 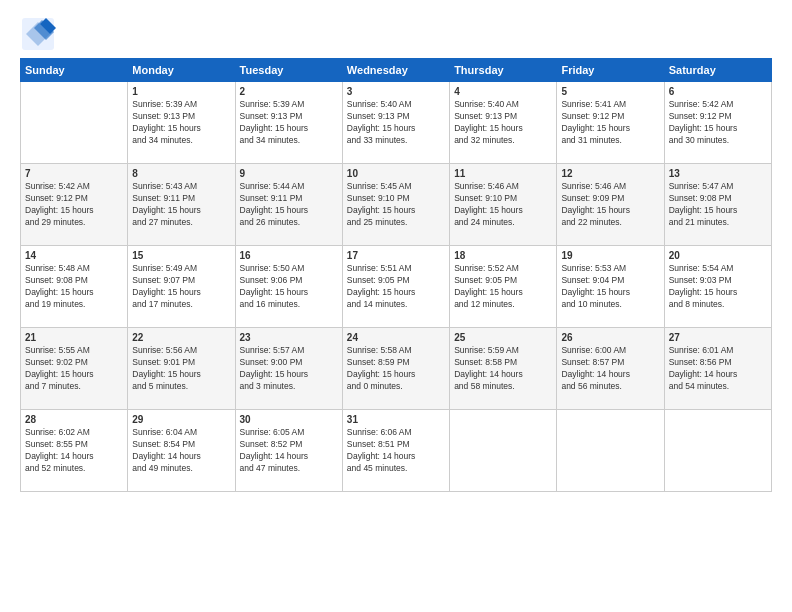 I want to click on calendar-week-row: 14Sunrise: 5:48 AM Sunset: 9:08 PM Dayli…, so click(x=396, y=287).